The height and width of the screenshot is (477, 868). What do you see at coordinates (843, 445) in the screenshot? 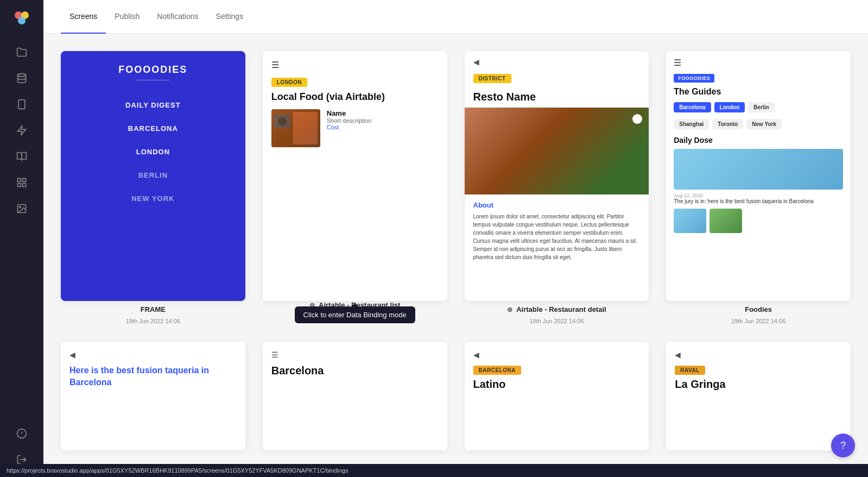
I see `help-button: ?` at bounding box center [843, 445].